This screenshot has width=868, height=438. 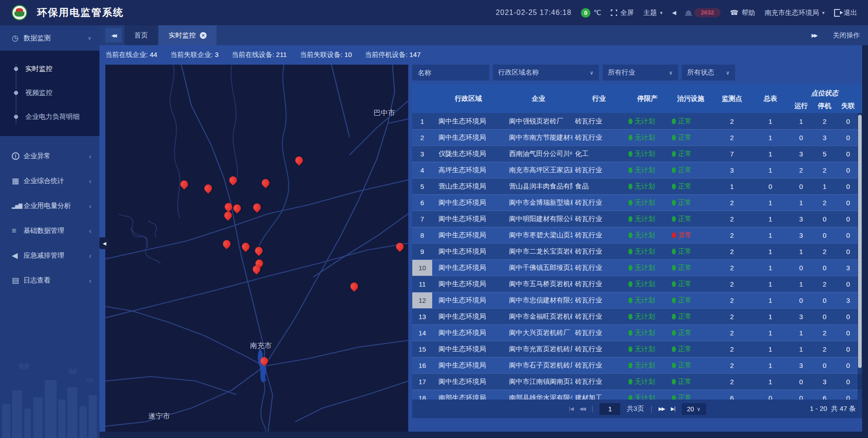 What do you see at coordinates (845, 13) in the screenshot?
I see `logout-button: 退出` at bounding box center [845, 13].